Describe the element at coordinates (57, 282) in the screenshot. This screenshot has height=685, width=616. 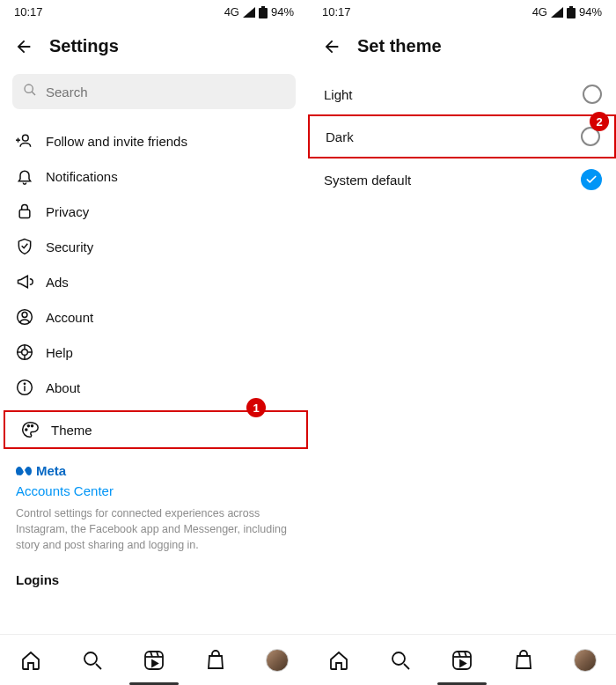
I see `item-label: Ads` at that location.